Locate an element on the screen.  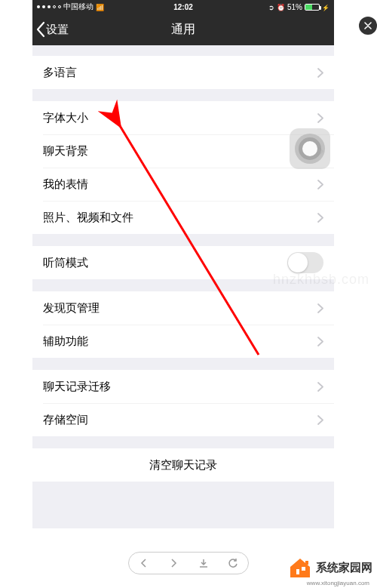
page-title: 通用 is located at coordinates (183, 30).